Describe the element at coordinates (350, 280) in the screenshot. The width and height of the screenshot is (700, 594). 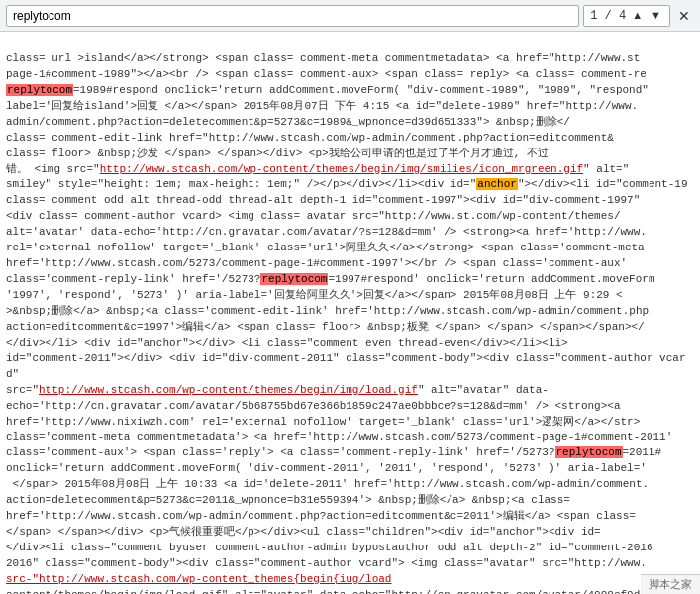
I see `content-line: class='comment-reply-link' href='/5273?r…` at that location.